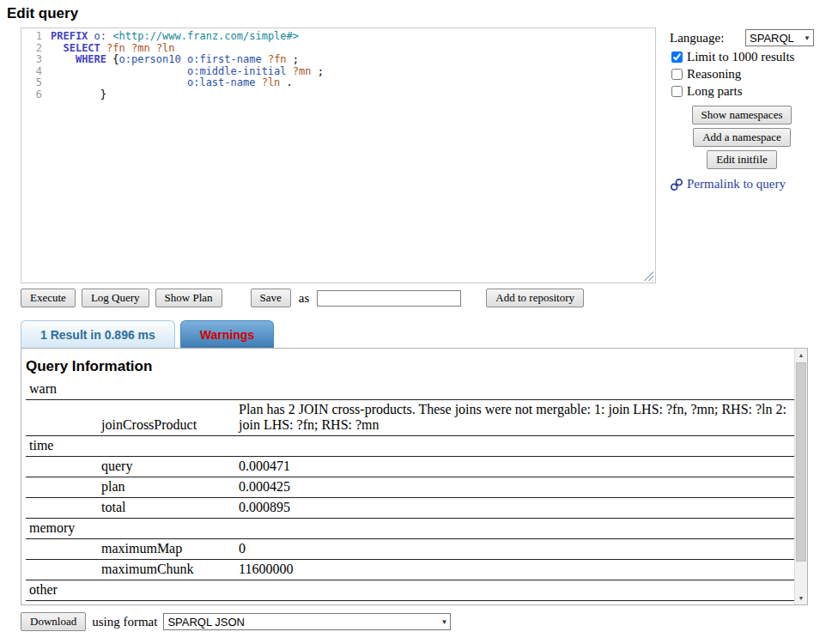 Image resolution: width=838 pixels, height=644 pixels. I want to click on code-text: PREFIX o: <http://www.franz.com/simple#>, so click(175, 37).